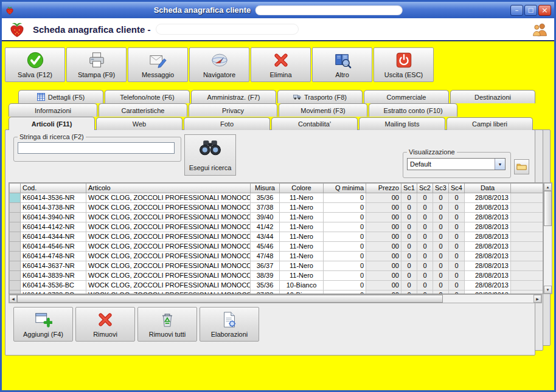 This screenshot has width=556, height=392. I want to click on tab-amministraz-f7: Amministraz. (F7), so click(234, 97).